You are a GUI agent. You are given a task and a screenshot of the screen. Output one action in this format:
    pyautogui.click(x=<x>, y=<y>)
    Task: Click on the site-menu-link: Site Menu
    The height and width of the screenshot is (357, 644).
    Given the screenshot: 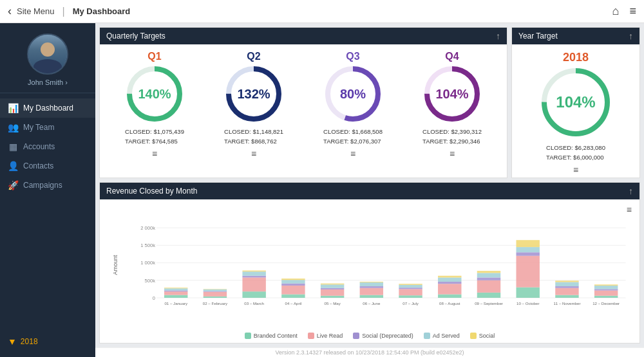 What is the action you would take?
    pyautogui.click(x=36, y=12)
    